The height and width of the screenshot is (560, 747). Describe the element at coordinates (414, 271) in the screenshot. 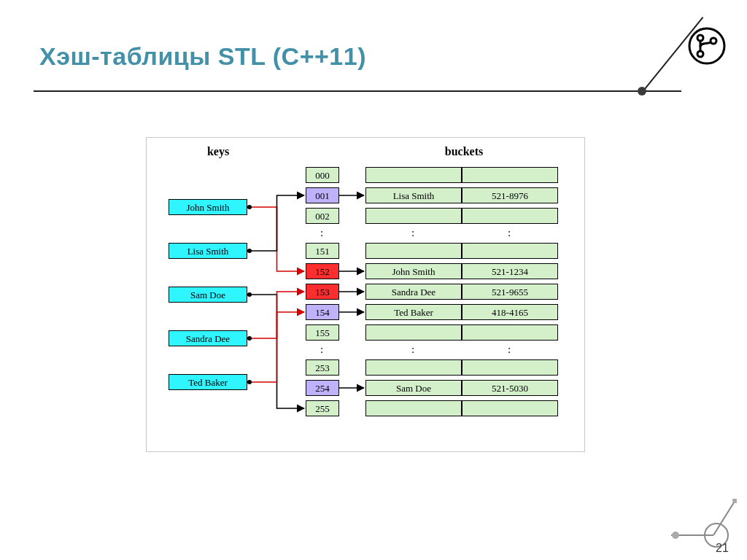

I see `bucket-name: John Smith` at that location.